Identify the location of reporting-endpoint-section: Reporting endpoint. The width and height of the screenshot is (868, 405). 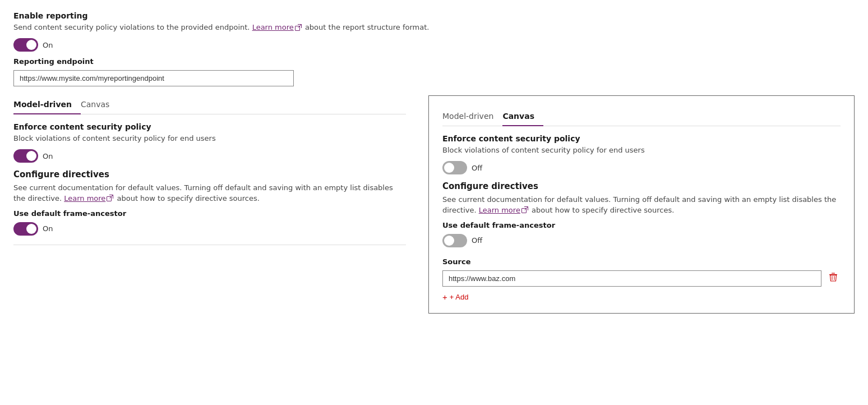
(434, 76).